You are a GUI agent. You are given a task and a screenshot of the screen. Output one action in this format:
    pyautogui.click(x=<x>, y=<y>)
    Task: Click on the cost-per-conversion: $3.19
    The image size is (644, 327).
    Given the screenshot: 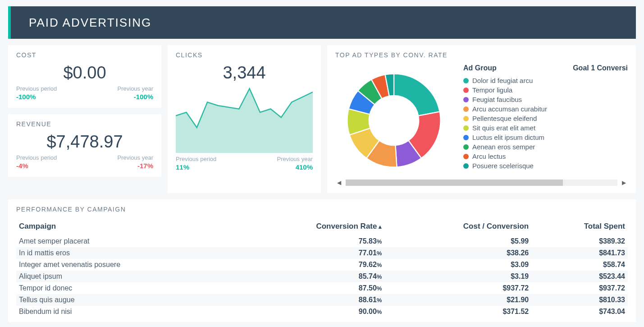 What is the action you would take?
    pyautogui.click(x=458, y=276)
    